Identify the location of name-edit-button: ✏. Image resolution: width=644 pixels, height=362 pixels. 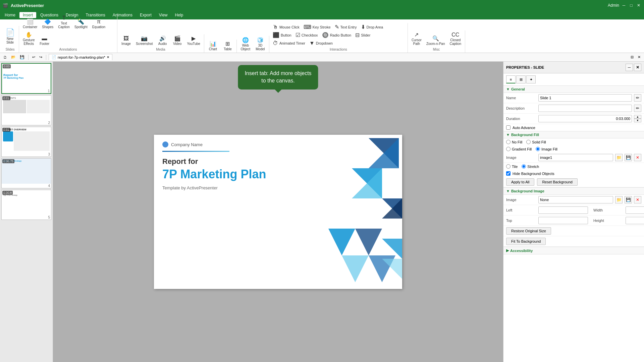
(638, 98).